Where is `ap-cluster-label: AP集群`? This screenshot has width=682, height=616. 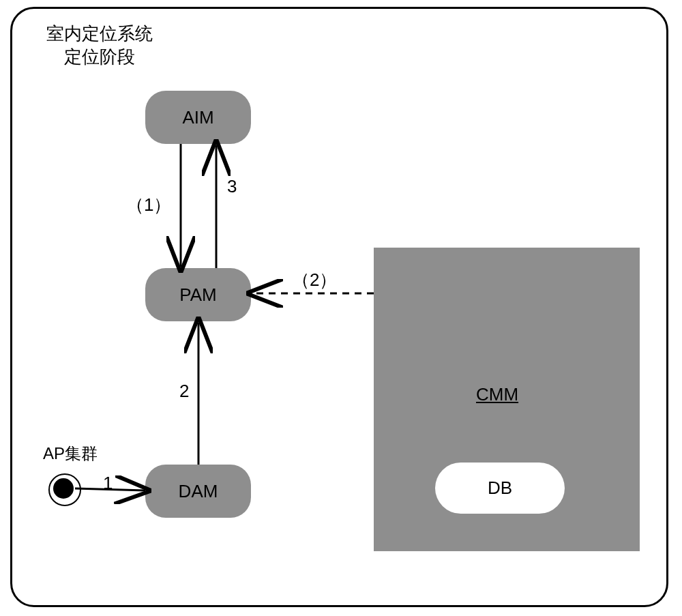 ap-cluster-label: AP集群 is located at coordinates (70, 454).